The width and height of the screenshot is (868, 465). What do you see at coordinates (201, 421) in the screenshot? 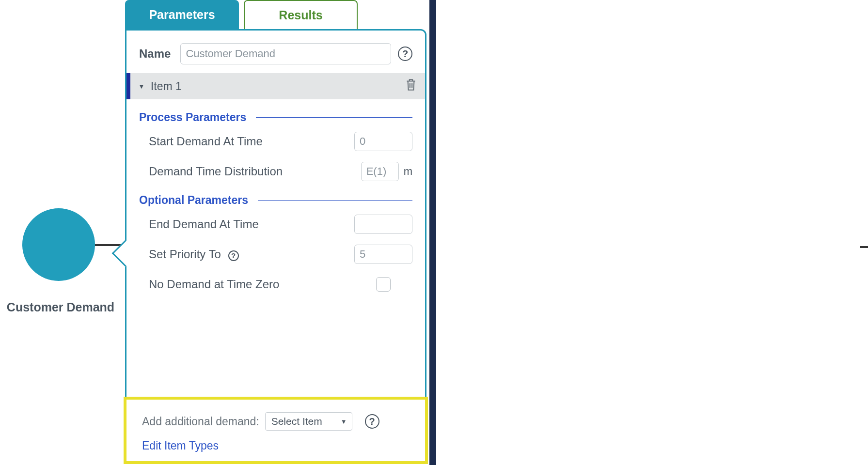
I see `add-demand-label: Add additional demand:` at bounding box center [201, 421].